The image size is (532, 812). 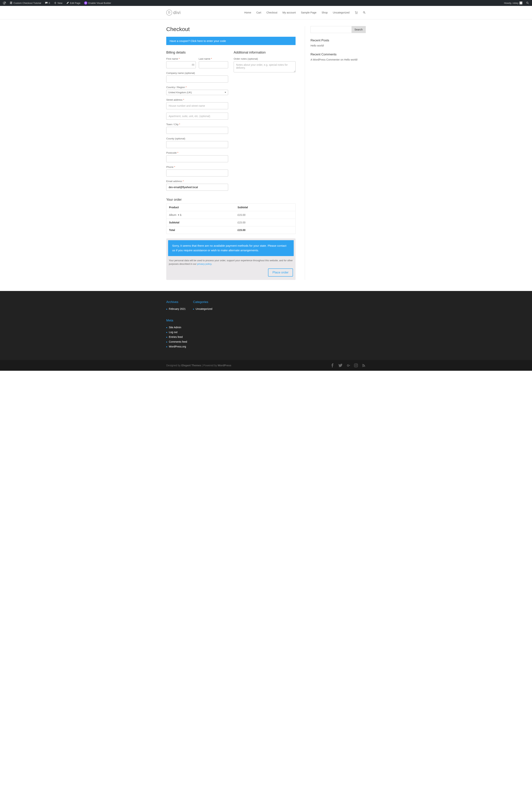 What do you see at coordinates (266, 325) in the screenshot?
I see `footer-widgets: Archives February 2021 Categories Uncate…` at bounding box center [266, 325].